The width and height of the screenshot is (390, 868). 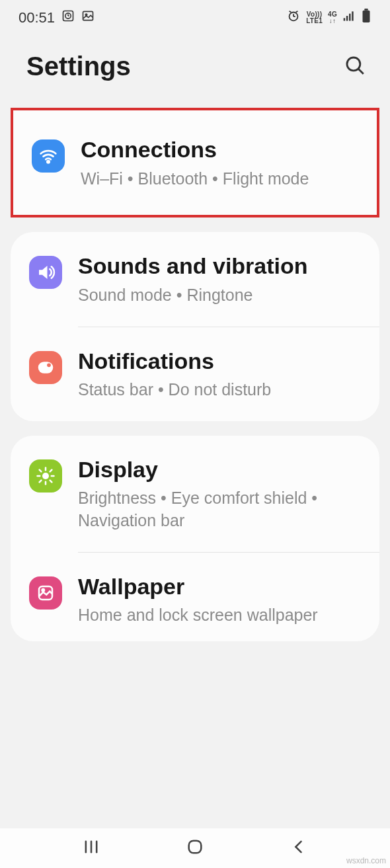 I want to click on page-title: Settings, so click(x=79, y=66).